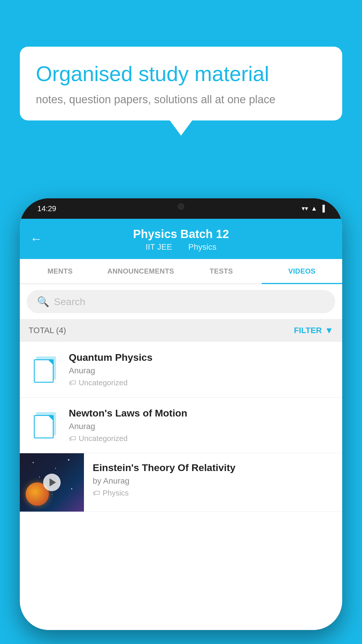 This screenshot has height=644, width=362. Describe the element at coordinates (201, 425) in the screenshot. I see `video-info-2: Newton's Laws of Motion Anurag 🏷 Uncateg…` at that location.